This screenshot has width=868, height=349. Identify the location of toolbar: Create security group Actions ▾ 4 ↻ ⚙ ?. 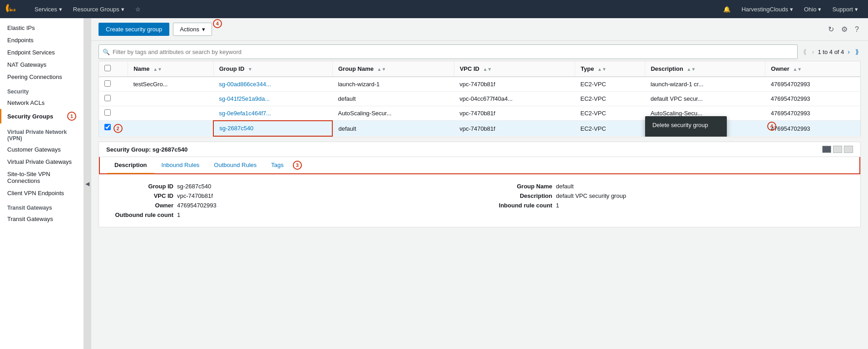
(479, 29).